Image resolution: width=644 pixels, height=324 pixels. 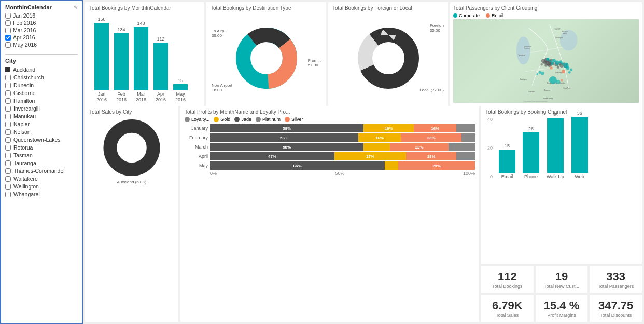 I want to click on bar-group: 15 May2016, so click(x=180, y=90).